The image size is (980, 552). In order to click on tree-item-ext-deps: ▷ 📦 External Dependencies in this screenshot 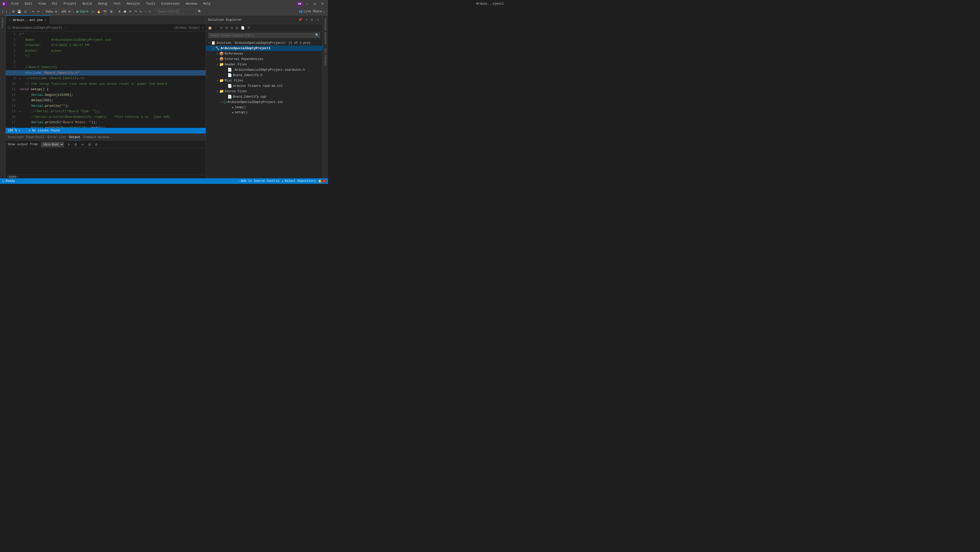, I will do `click(264, 59)`.